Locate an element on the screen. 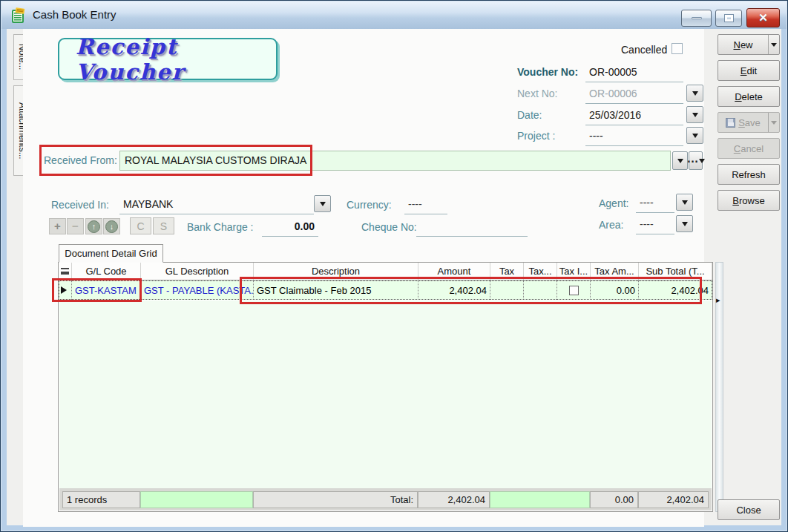 This screenshot has width=788, height=532. cell-tax-code is located at coordinates (540, 290).